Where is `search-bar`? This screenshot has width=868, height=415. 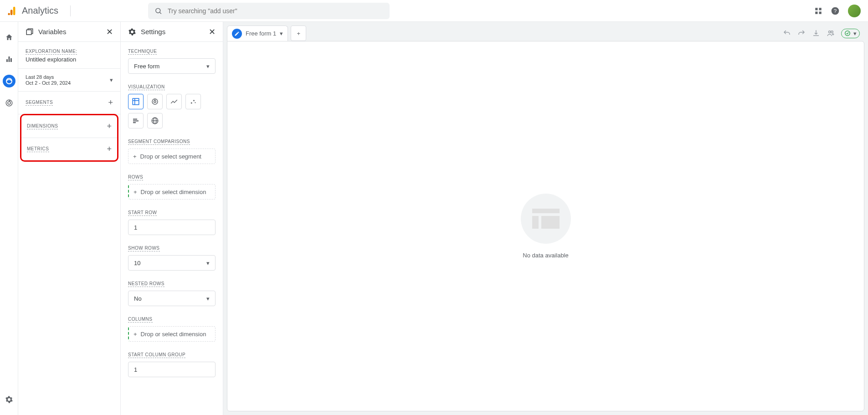
search-bar is located at coordinates (269, 11).